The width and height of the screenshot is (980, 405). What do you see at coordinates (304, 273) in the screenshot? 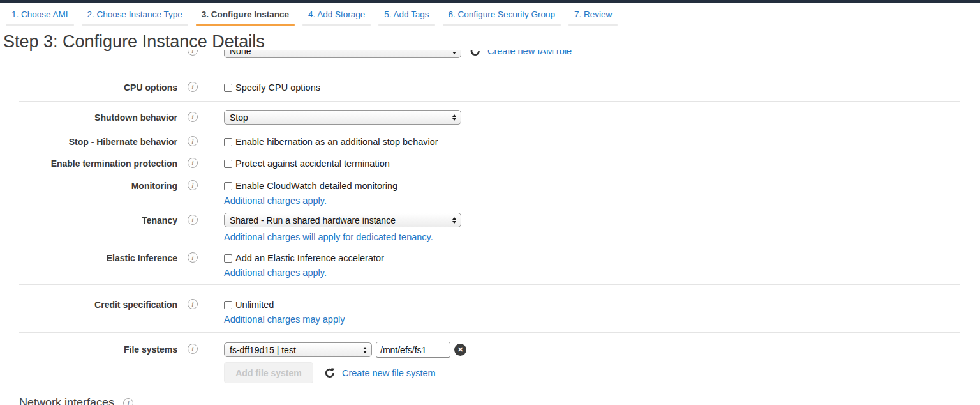
I see `elastic-inference-charges-link: Additional charges apply.` at bounding box center [304, 273].